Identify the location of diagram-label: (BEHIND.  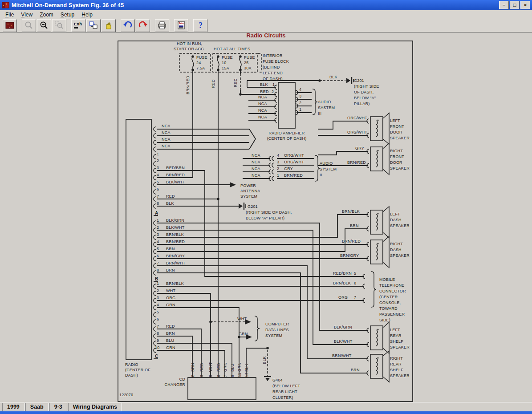
(272, 67).